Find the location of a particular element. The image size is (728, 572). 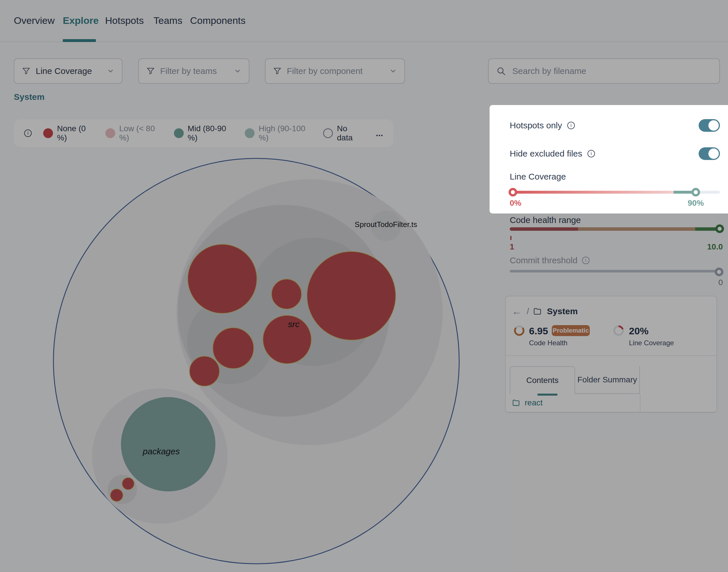

hotspots-only-label: Hotspots only is located at coordinates (536, 125).